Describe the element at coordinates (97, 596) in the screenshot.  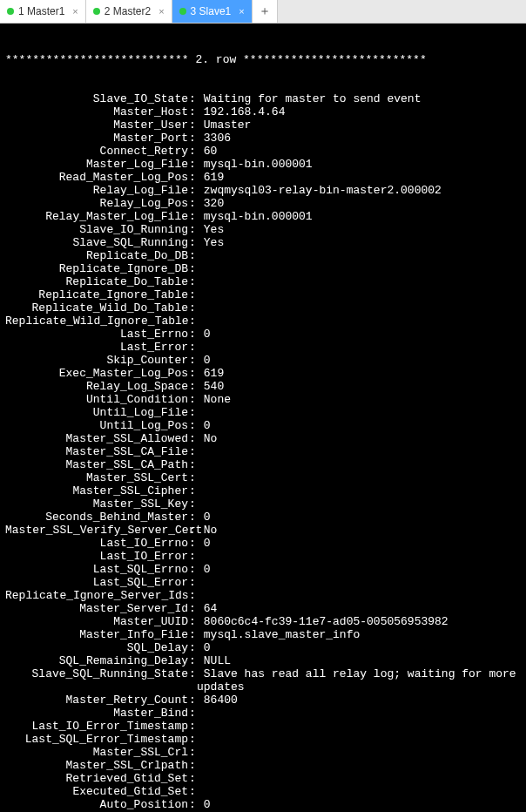
I see `status-label: Replicate_Ignore_Server_Ids` at that location.